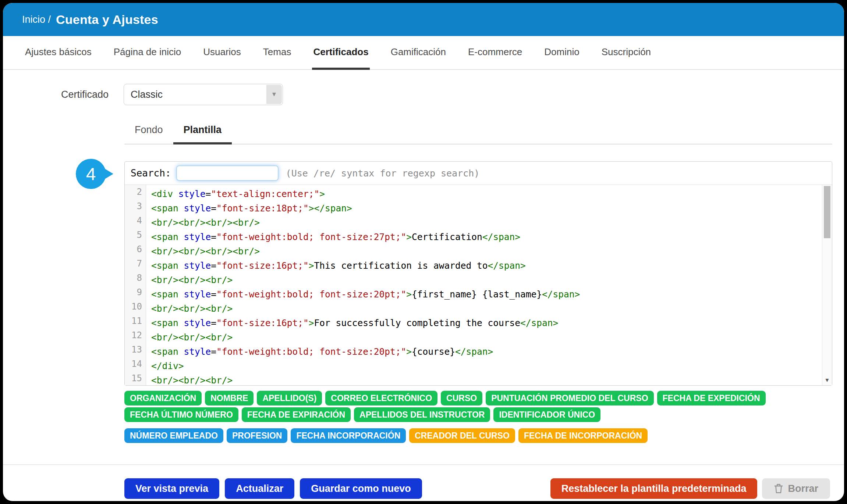 This screenshot has height=504, width=847. Describe the element at coordinates (478, 173) in the screenshot. I see `editor-search-bar: Search: (Use /re/ syntax for regexp sear…` at that location.